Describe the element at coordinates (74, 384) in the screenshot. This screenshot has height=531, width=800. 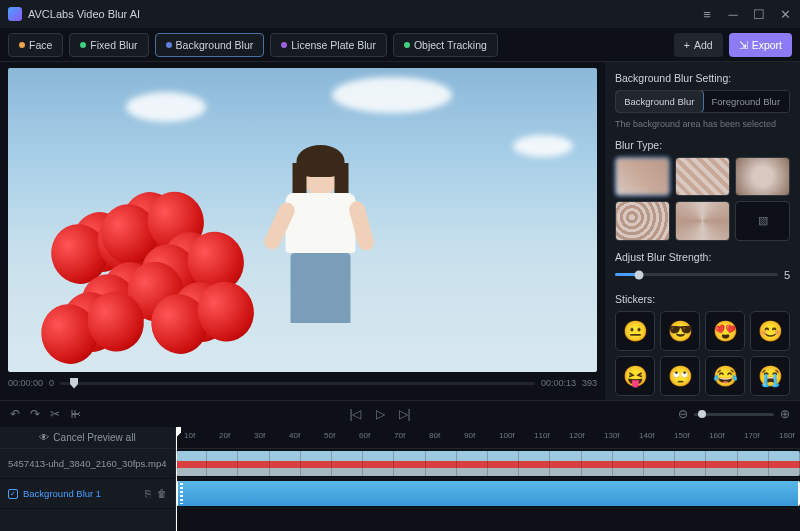
I see `playhead-icon` at that location.